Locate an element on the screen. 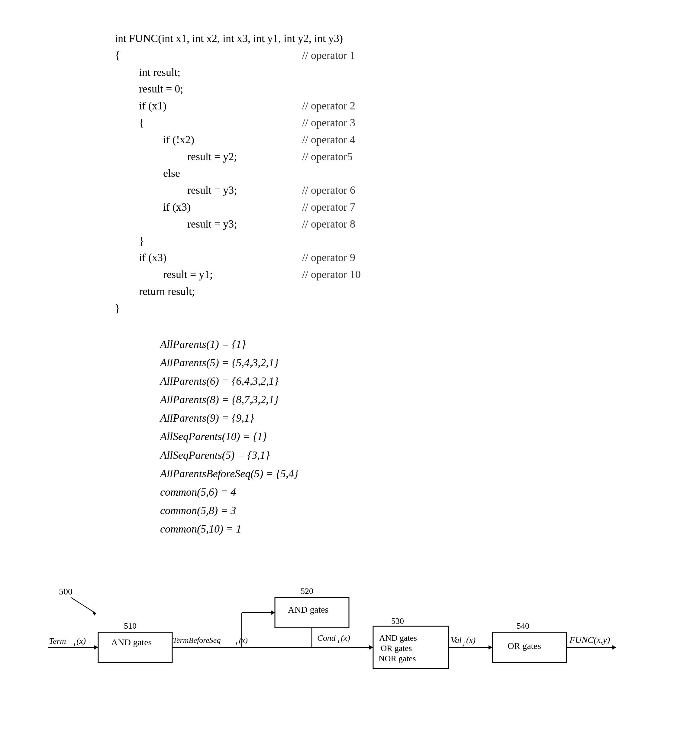 Image resolution: width=700 pixels, height=745 pixels. code-comment: // operator 2 is located at coordinates (329, 106).